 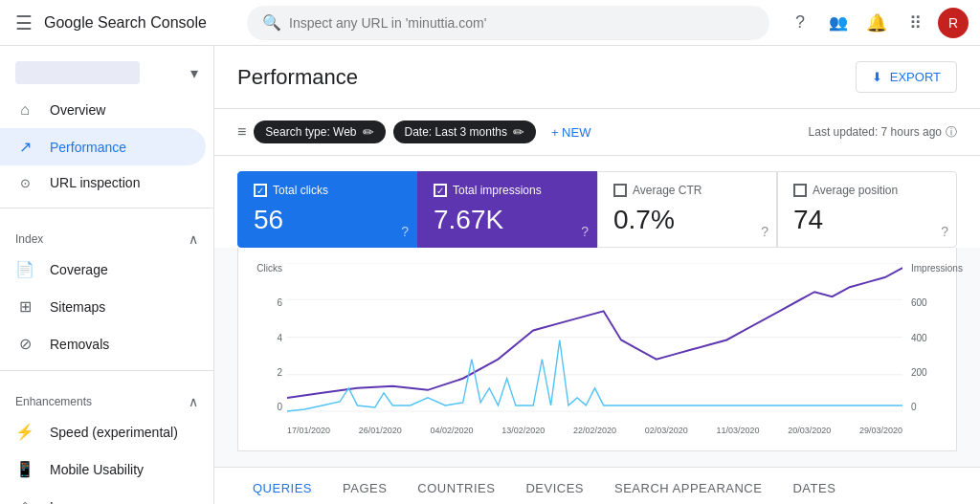 I want to click on help-icon-position: ?, so click(x=945, y=231).